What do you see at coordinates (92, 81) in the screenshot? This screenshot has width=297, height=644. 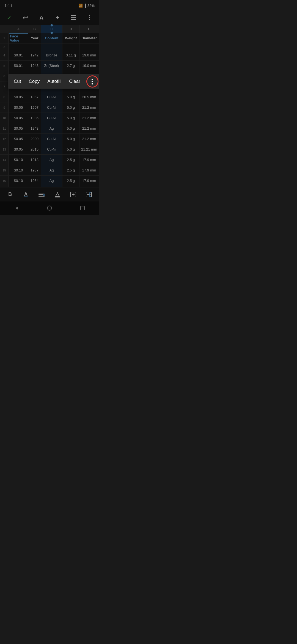 I see `dot2` at bounding box center [92, 81].